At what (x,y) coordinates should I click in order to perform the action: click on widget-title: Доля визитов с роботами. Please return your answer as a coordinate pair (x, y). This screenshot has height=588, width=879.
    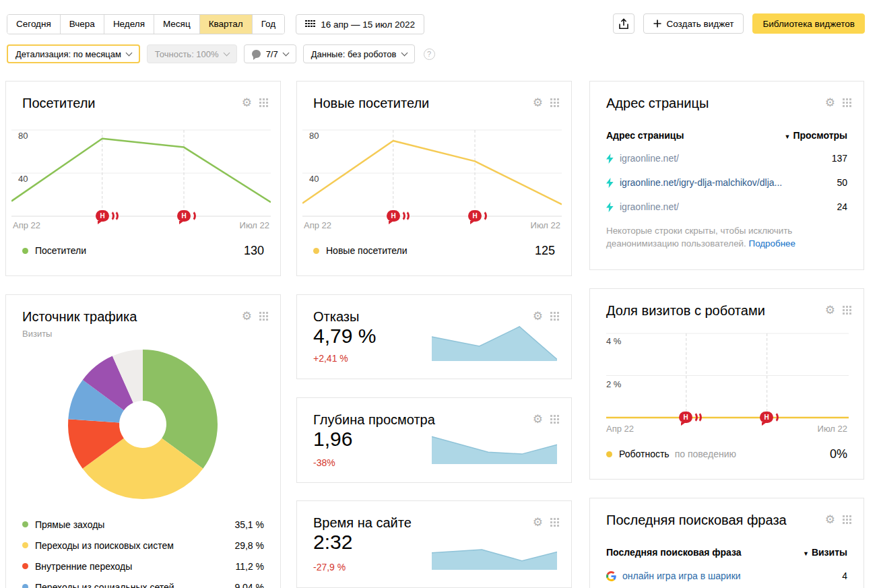
    Looking at the image, I should click on (686, 311).